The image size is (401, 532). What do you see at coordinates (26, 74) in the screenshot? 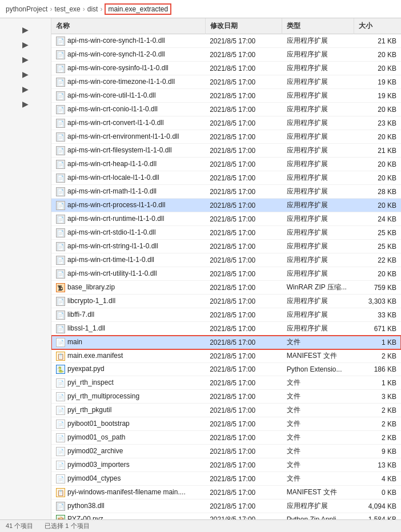
I see `sidebar-arrow-4: ▶` at bounding box center [26, 74].